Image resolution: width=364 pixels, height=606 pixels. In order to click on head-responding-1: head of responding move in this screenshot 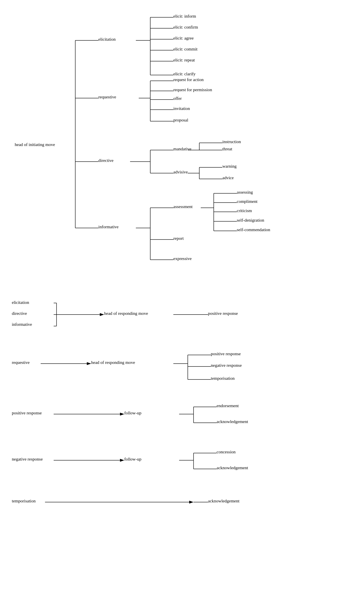, I will do `click(126, 313)`.